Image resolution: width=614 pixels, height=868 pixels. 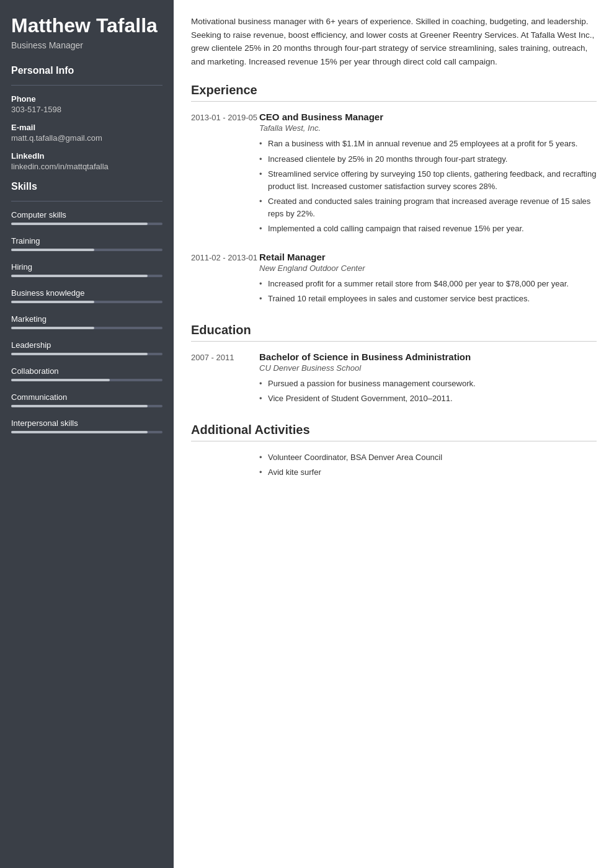 I want to click on skill-item: Training, so click(x=87, y=244).